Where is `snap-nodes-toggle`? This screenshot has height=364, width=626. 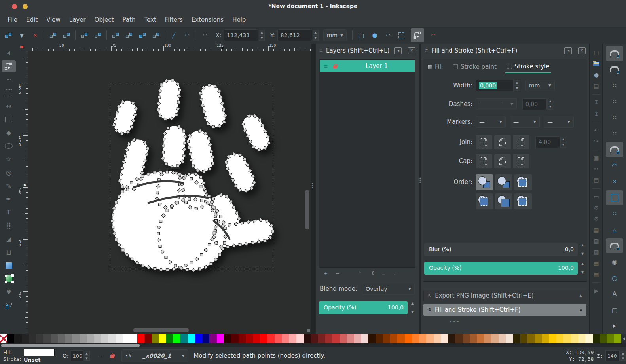
snap-nodes-toggle is located at coordinates (615, 150).